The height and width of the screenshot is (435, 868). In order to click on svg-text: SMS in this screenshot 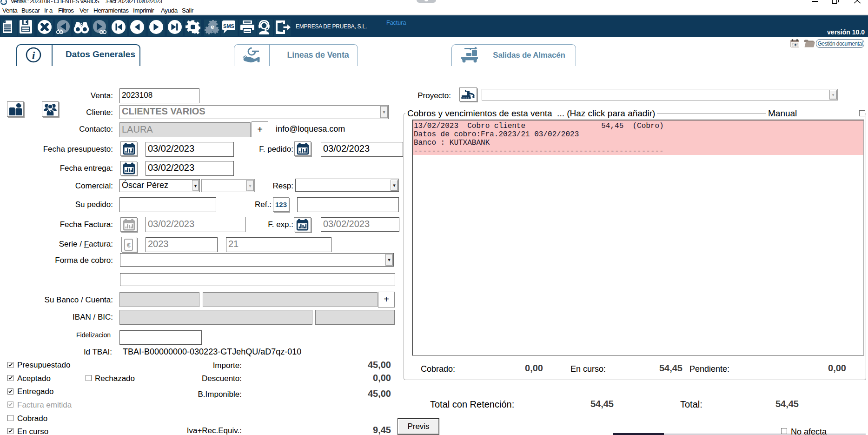, I will do `click(229, 26)`.